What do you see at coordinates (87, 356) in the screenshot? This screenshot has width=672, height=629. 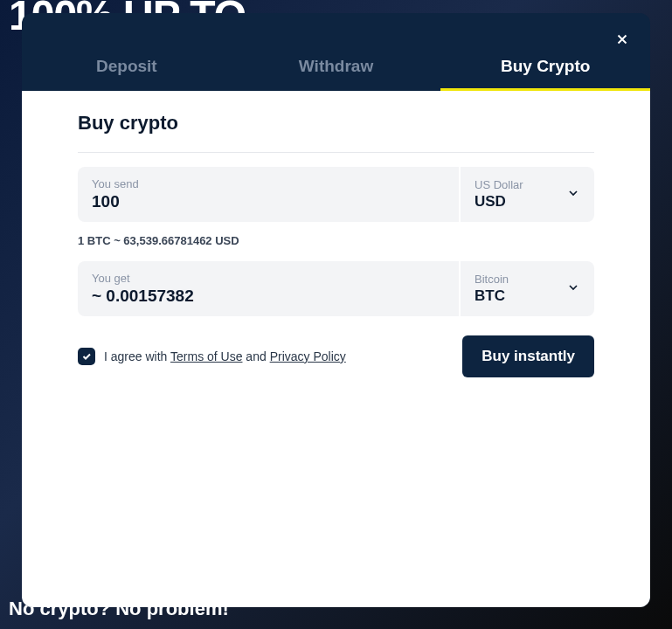 I see `agree-checkbox` at bounding box center [87, 356].